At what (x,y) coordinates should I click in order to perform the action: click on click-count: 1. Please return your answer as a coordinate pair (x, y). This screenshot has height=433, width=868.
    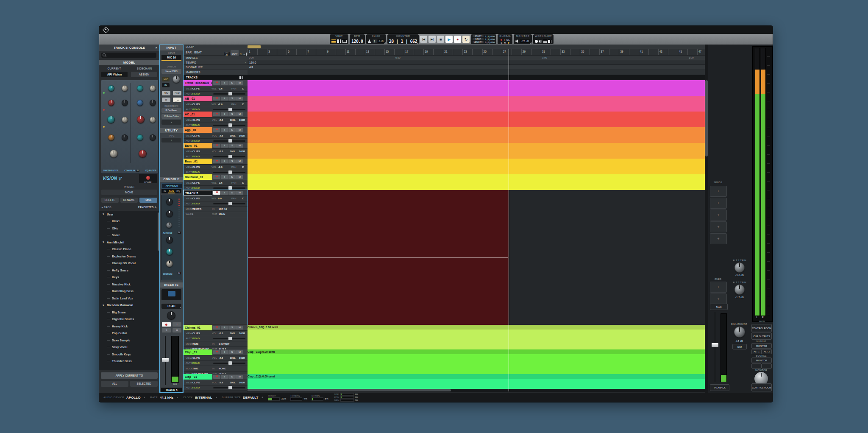
    Looking at the image, I should click on (375, 42).